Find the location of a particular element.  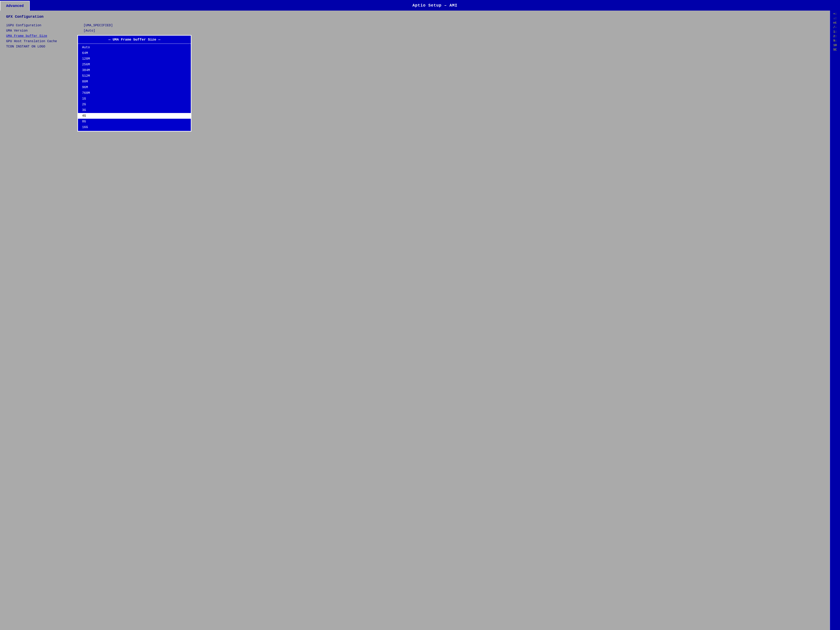

option-16g: 16G is located at coordinates (134, 128).